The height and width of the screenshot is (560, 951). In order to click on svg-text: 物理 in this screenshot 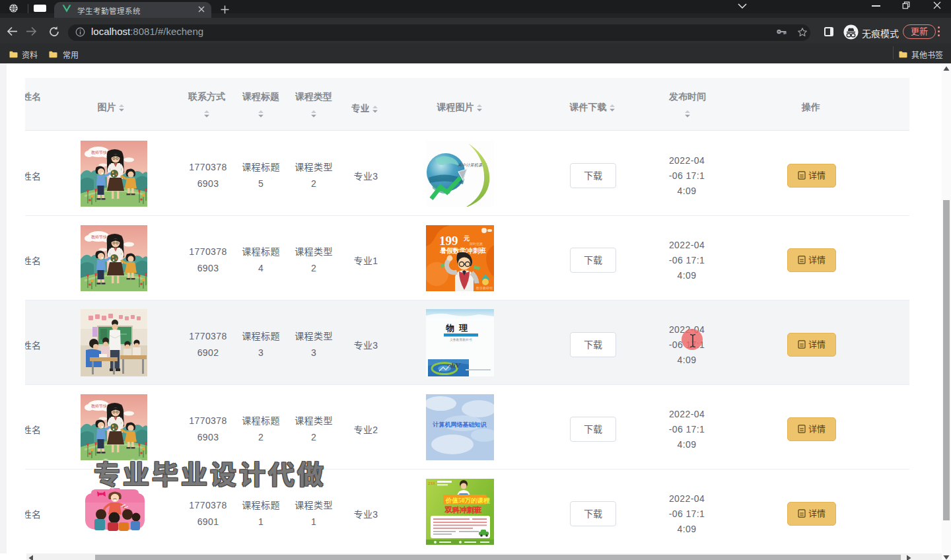, I will do `click(458, 328)`.